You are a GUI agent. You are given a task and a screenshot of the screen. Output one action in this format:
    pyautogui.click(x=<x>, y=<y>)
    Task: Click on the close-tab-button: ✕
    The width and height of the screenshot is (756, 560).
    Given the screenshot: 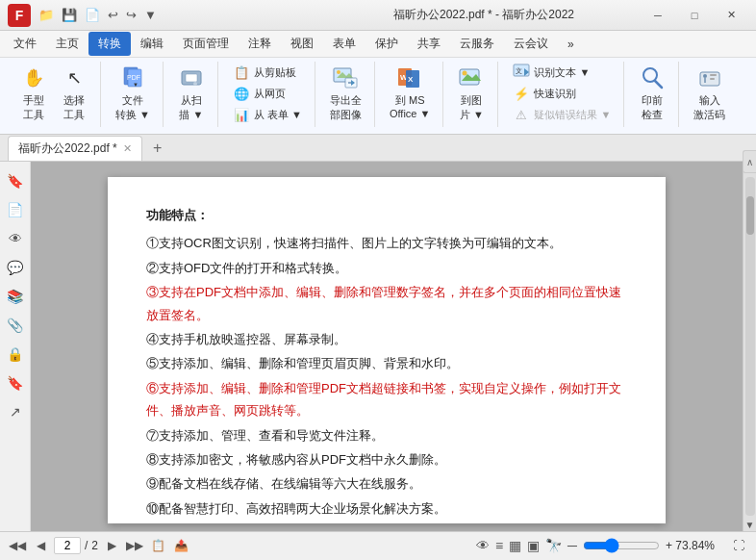 What is the action you would take?
    pyautogui.click(x=127, y=148)
    